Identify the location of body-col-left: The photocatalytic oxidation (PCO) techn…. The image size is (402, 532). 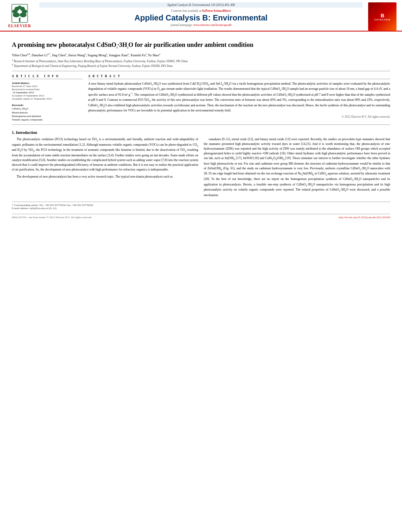
(105, 167).